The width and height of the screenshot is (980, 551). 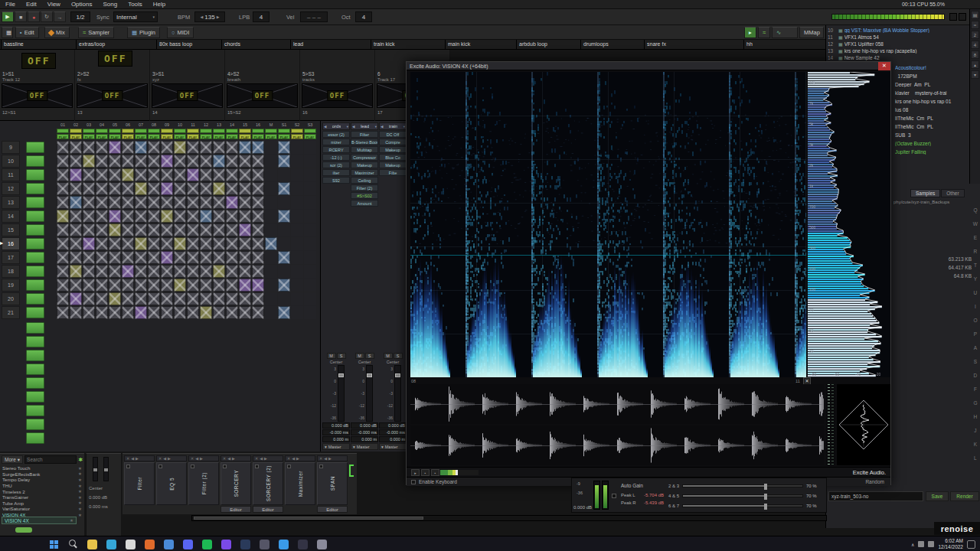 What do you see at coordinates (415, 473) in the screenshot?
I see `play-icon: ▸` at bounding box center [415, 473].